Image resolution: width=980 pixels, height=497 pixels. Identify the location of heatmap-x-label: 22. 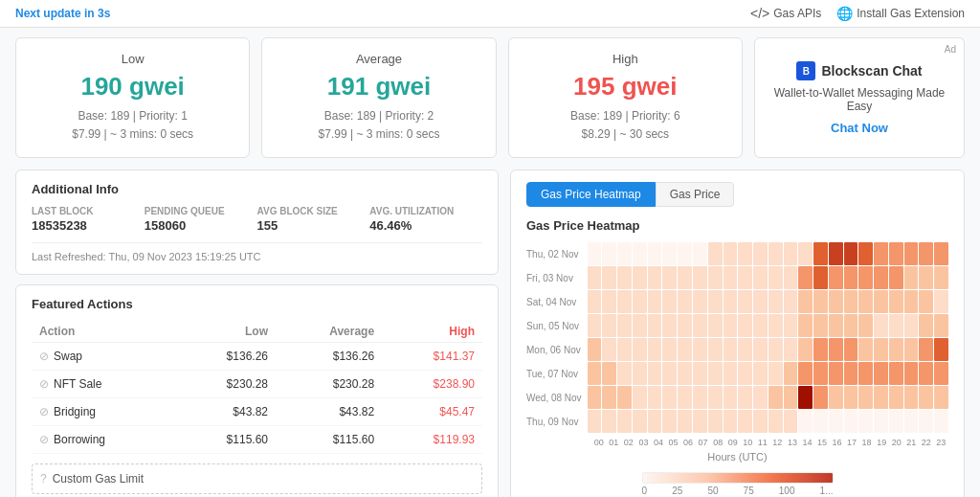
(926, 442).